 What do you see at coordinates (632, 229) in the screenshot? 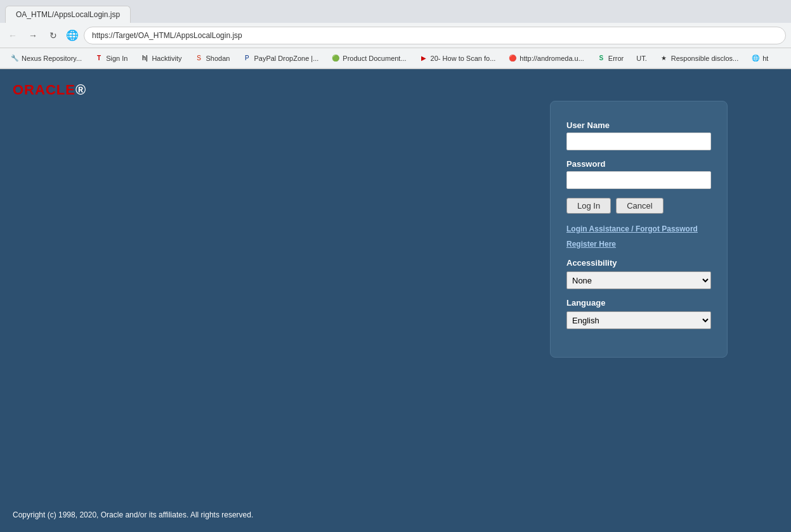
I see `forgot-password-link: Login Assistance / Forgot Password` at bounding box center [632, 229].